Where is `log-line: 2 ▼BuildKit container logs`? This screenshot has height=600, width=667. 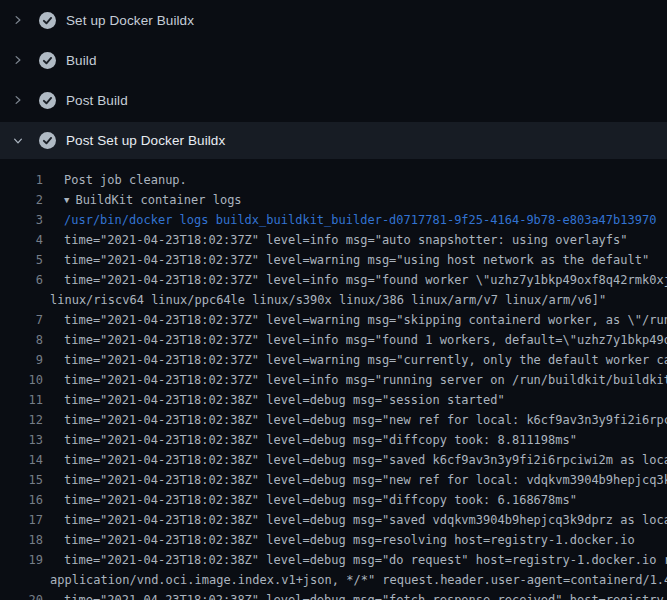
log-line: 2 ▼BuildKit container logs is located at coordinates (334, 200).